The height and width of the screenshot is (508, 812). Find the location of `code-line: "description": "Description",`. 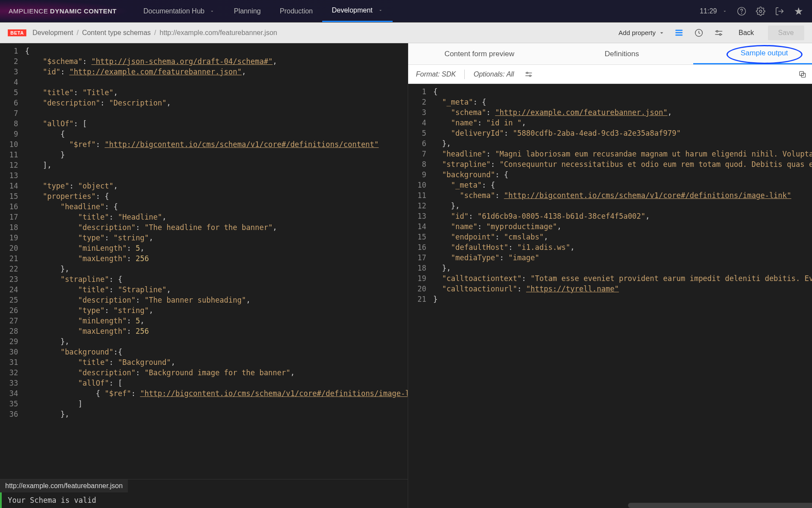

code-line: "description": "Description", is located at coordinates (216, 103).